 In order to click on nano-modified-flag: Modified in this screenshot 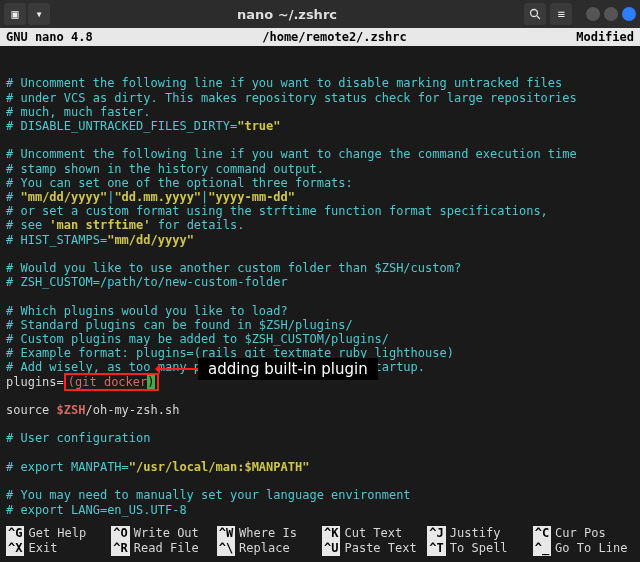, I will do `click(605, 37)`.